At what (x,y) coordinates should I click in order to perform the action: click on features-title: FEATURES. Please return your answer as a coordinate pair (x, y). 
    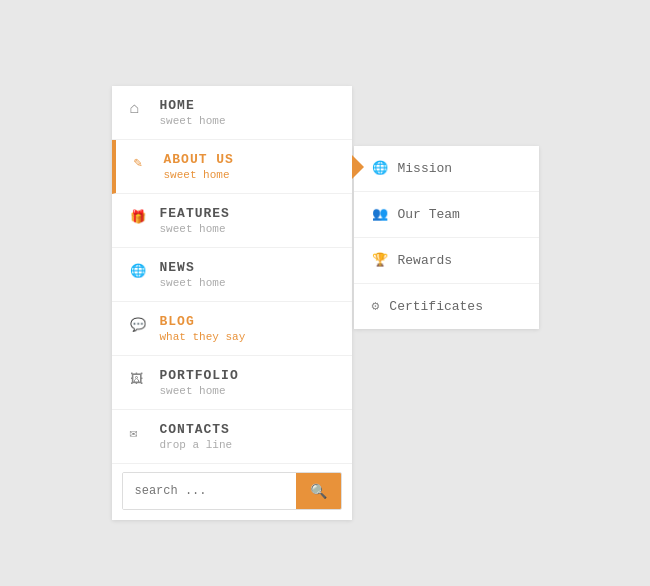
    Looking at the image, I should click on (195, 214).